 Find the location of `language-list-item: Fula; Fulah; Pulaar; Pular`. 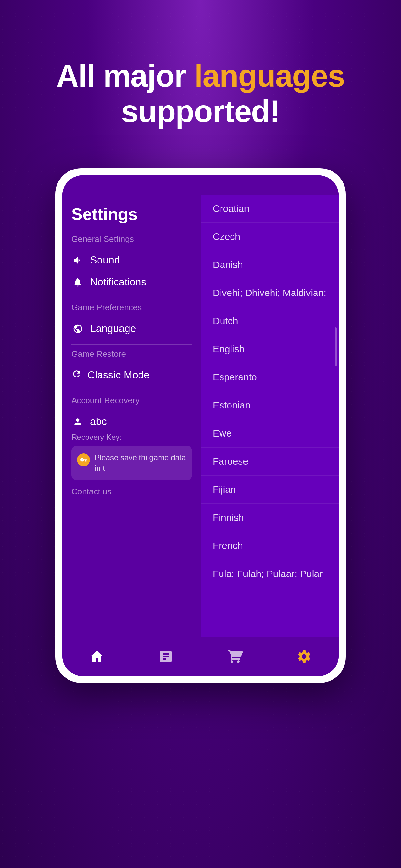

language-list-item: Fula; Fulah; Pulaar; Pular is located at coordinates (270, 574).